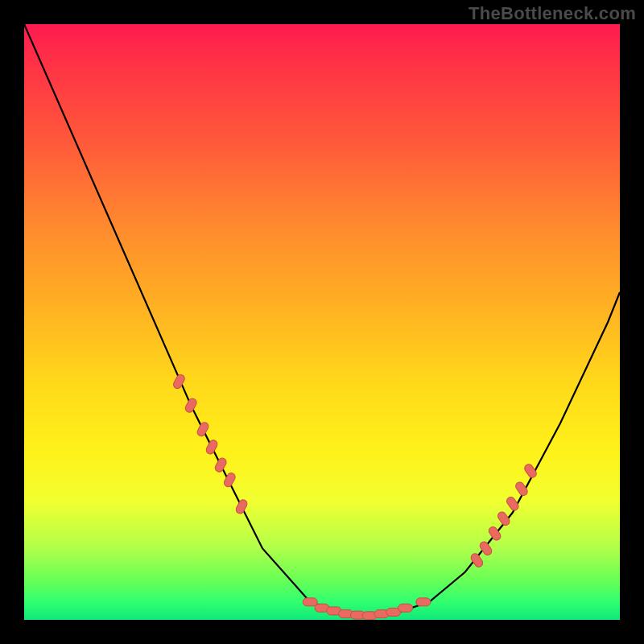 The image size is (644, 644). I want to click on attribution-label: TheBottleneck.com, so click(552, 14).